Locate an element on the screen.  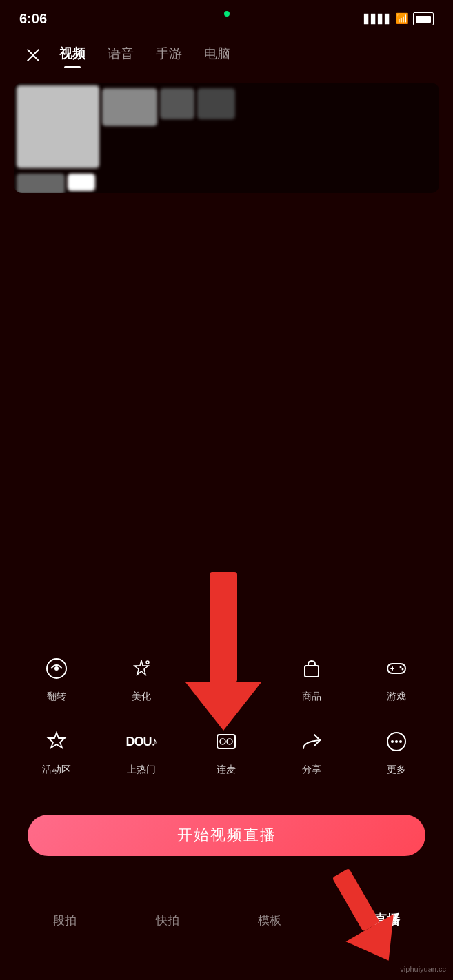
top-nav: 视频 语音 手游 电脑 is located at coordinates (226, 55).